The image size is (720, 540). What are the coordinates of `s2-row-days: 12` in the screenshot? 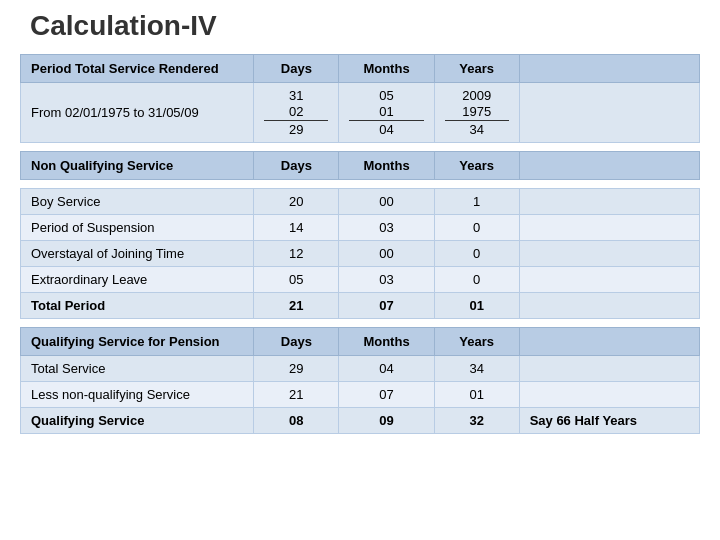 It's located at (296, 254).